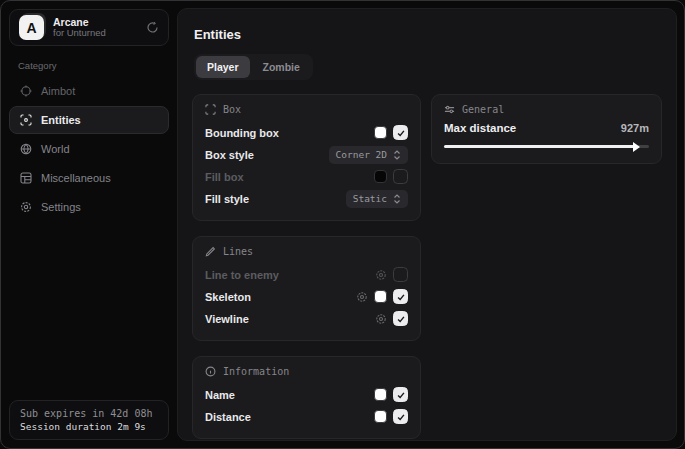 The height and width of the screenshot is (449, 685). What do you see at coordinates (89, 414) in the screenshot?
I see `sub-expiry-text: Sub expires in 42d 08h` at bounding box center [89, 414].